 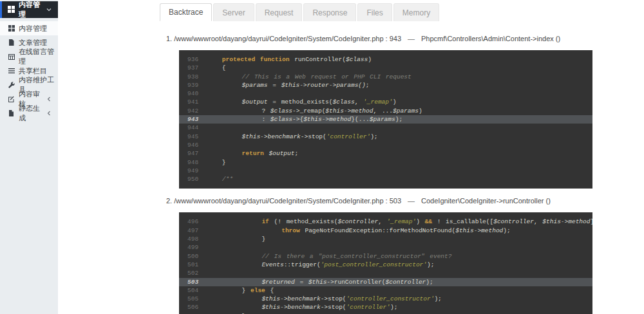 What do you see at coordinates (12, 42) in the screenshot?
I see `doc-icon` at bounding box center [12, 42].